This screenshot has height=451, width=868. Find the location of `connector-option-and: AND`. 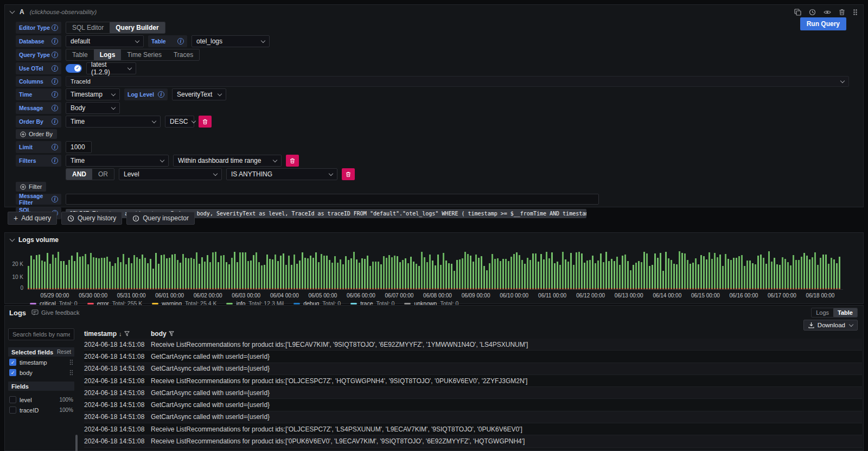

connector-option-and: AND is located at coordinates (79, 174).